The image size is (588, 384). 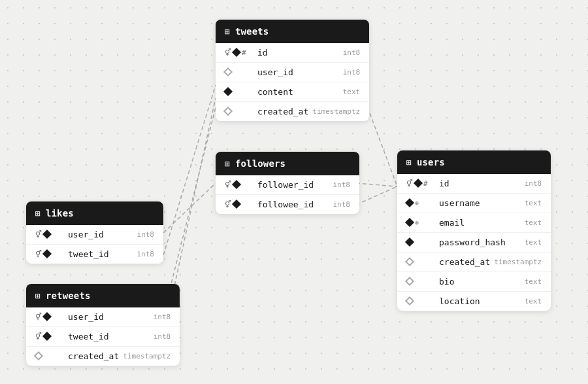 I want to click on table-tweets: ⊞ tweets ⚥ # id int8 user_id int8 conten…, so click(x=293, y=71).